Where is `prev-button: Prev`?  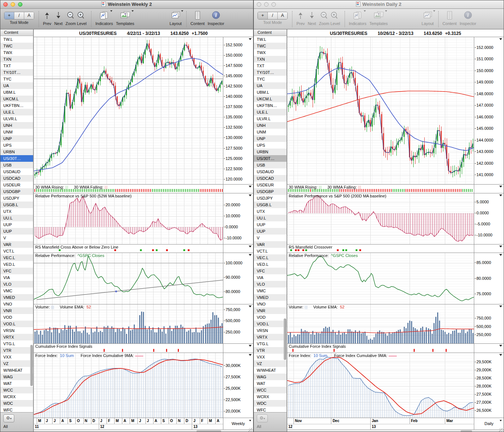 prev-button: Prev is located at coordinates (47, 18).